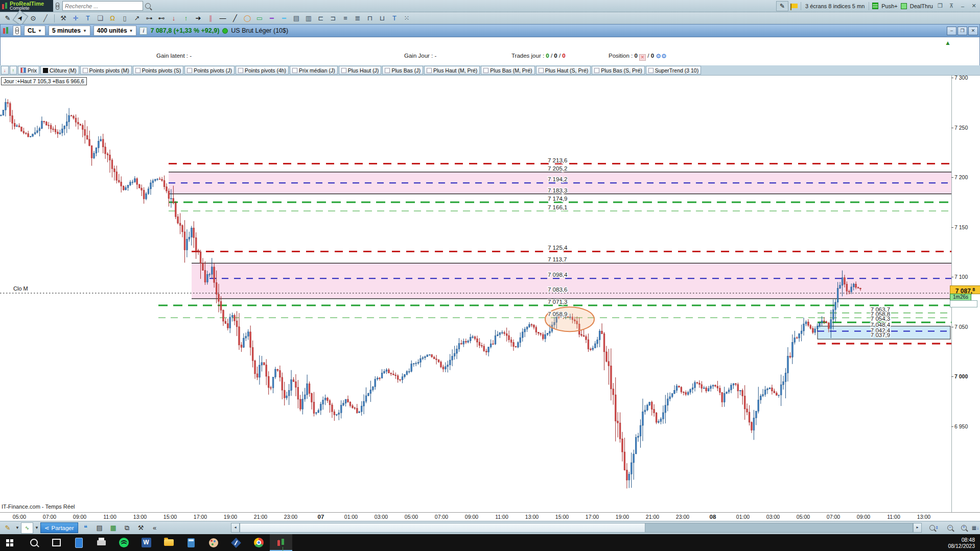 The height and width of the screenshot is (551, 980). I want to click on indicator-button: Plus Haut (J), so click(360, 70).